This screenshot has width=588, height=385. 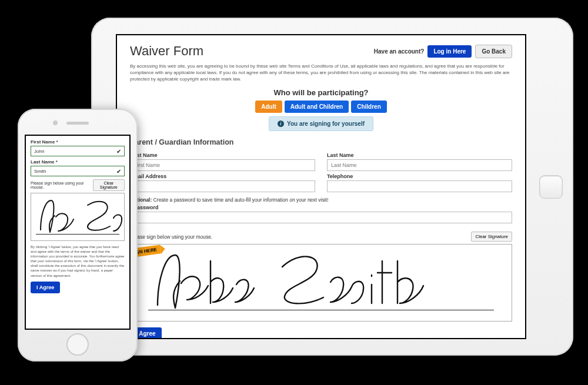 I want to click on phone-last-name-value: Smith, so click(x=40, y=172).